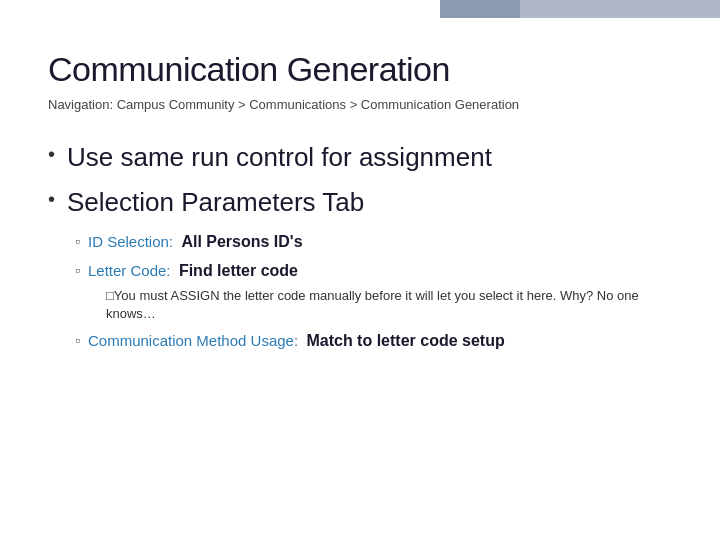 Image resolution: width=720 pixels, height=540 pixels. What do you see at coordinates (374, 291) in the screenshot?
I see `sub-item-2: ▫ Letter Code: Find letter code □You mus…` at bounding box center [374, 291].